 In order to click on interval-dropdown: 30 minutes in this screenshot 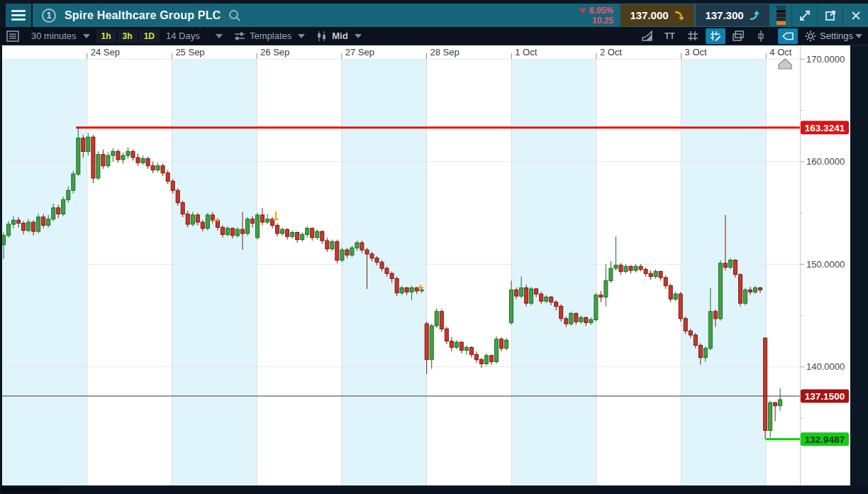, I will do `click(61, 36)`.